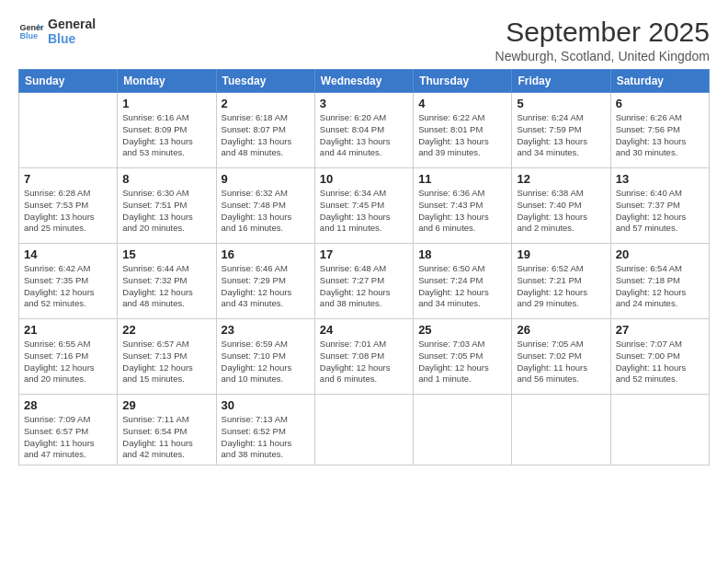 The width and height of the screenshot is (728, 563). What do you see at coordinates (660, 178) in the screenshot?
I see `day-number: 13` at bounding box center [660, 178].